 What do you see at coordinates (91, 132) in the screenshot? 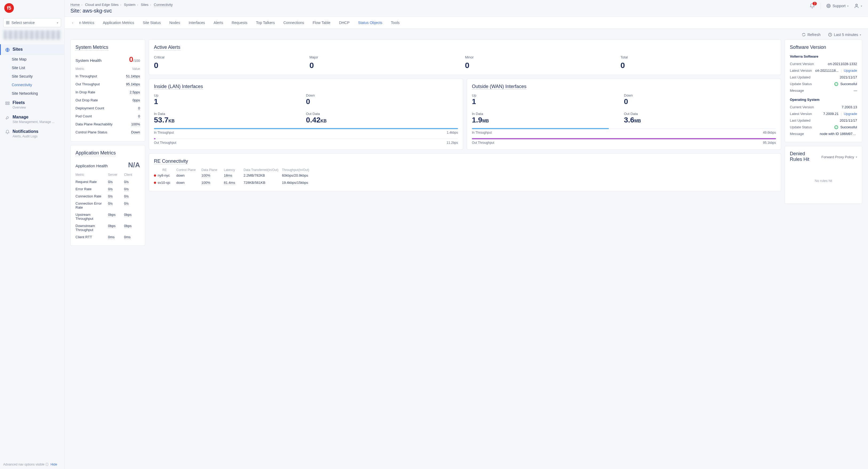
I see `metric-key: Control Plane Status` at bounding box center [91, 132].